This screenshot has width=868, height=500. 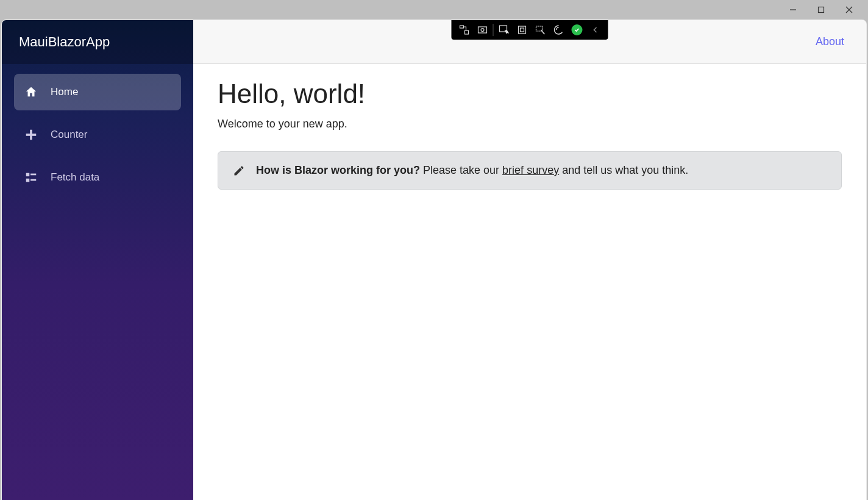 I want to click on status-ok-icon, so click(x=577, y=30).